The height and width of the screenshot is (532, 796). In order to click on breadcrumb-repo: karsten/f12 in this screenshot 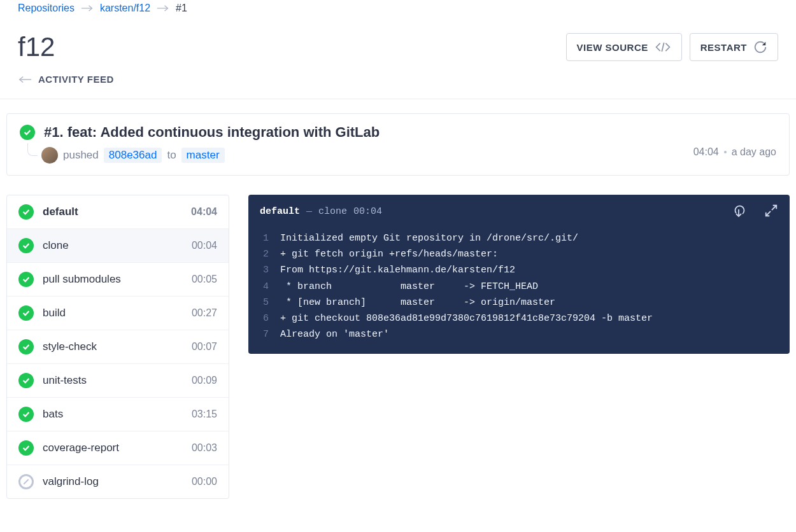, I will do `click(125, 8)`.